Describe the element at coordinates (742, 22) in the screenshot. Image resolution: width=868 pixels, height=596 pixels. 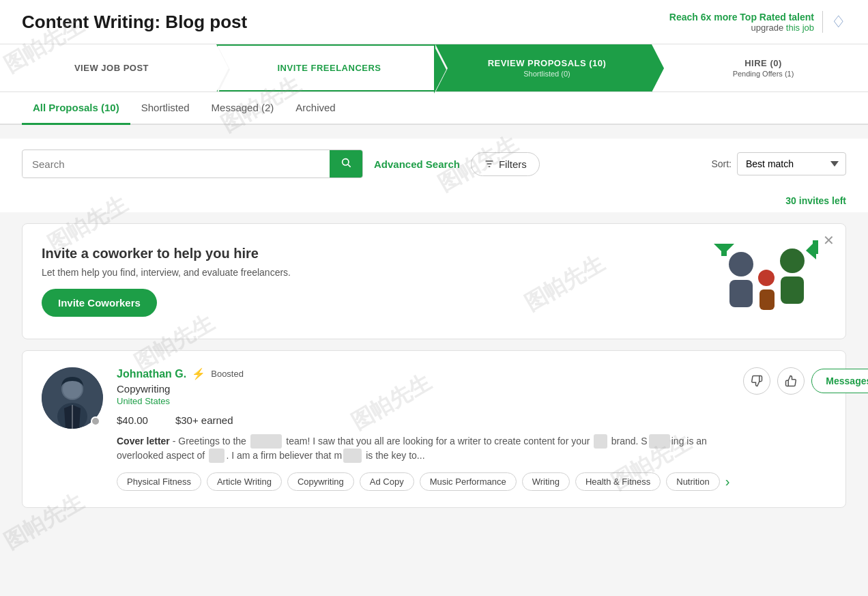
I see `upgrade-text: Reach 6x more Top Rated talent upgrade t…` at that location.